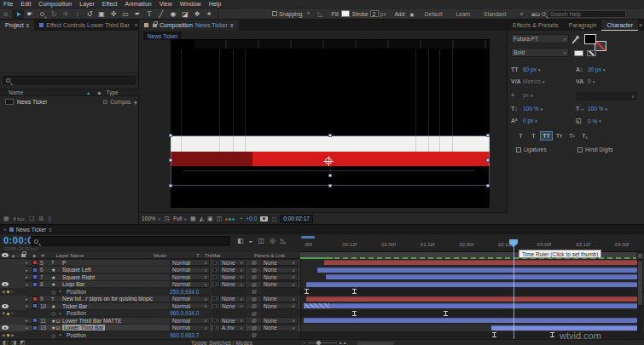 The height and width of the screenshot is (345, 644). Describe the element at coordinates (325, 342) in the screenshot. I see `timeline-zoom-control: − ▲▲` at that location.